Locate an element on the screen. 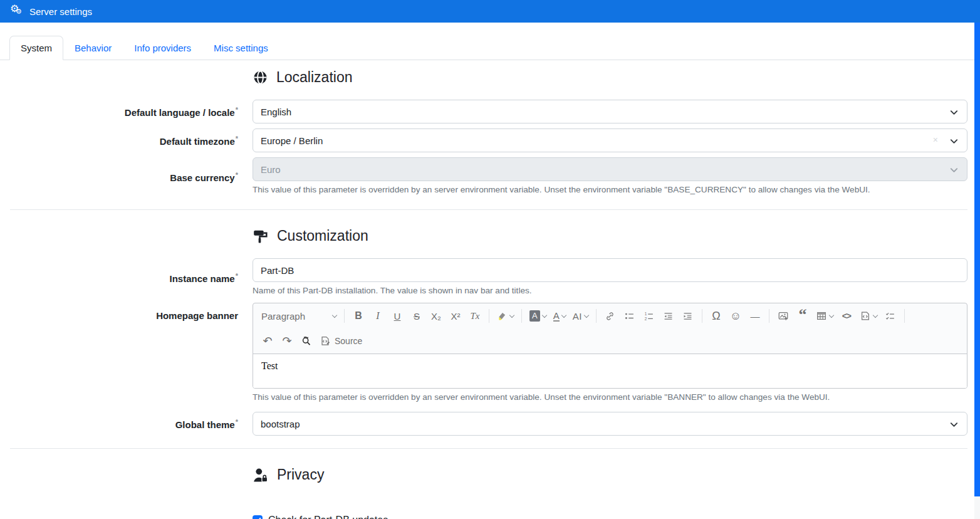  tab-misc-settings: Misc settings is located at coordinates (241, 48).